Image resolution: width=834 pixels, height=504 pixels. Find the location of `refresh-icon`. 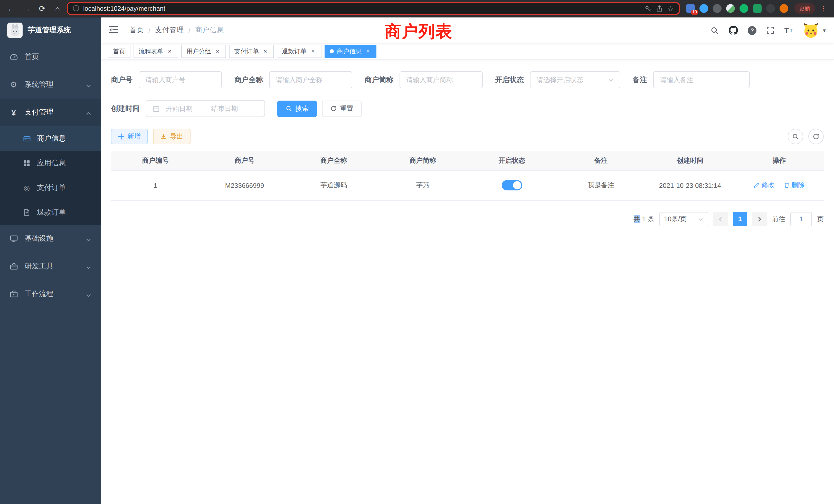

refresh-icon is located at coordinates (334, 109).